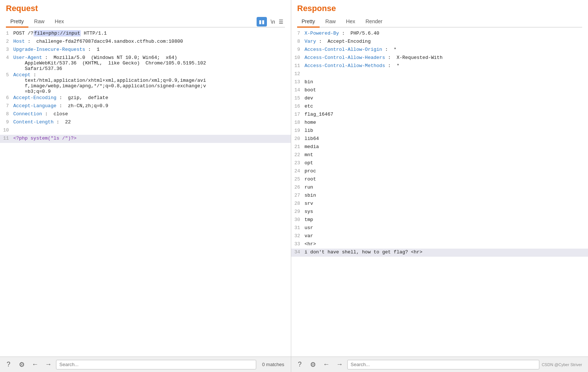 The height and width of the screenshot is (372, 588). Describe the element at coordinates (145, 364) in the screenshot. I see `request-bottom-bar: ? ⚙ ← → 0 matches` at that location.